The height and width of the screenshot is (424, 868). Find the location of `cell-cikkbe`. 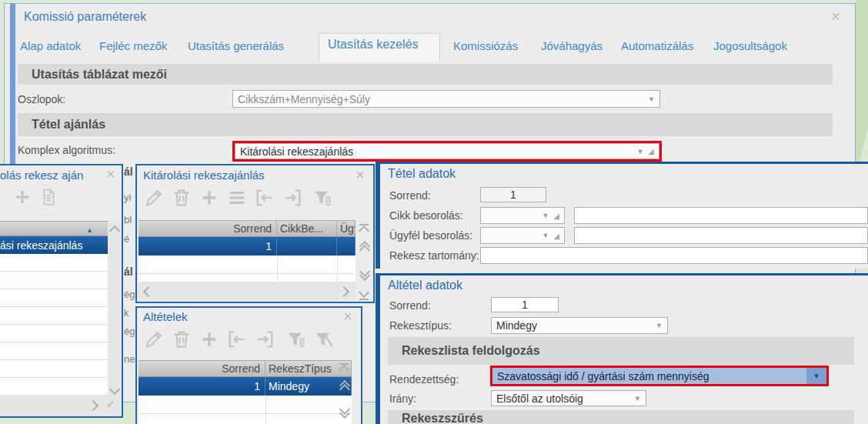

cell-cikkbe is located at coordinates (307, 246).